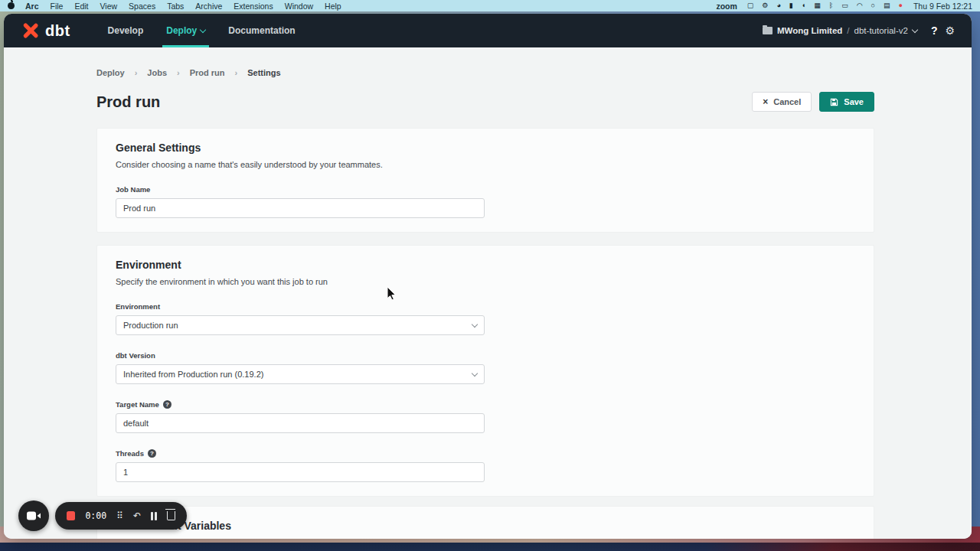 The image size is (980, 551). Describe the element at coordinates (854, 102) in the screenshot. I see `save-label: Save` at that location.